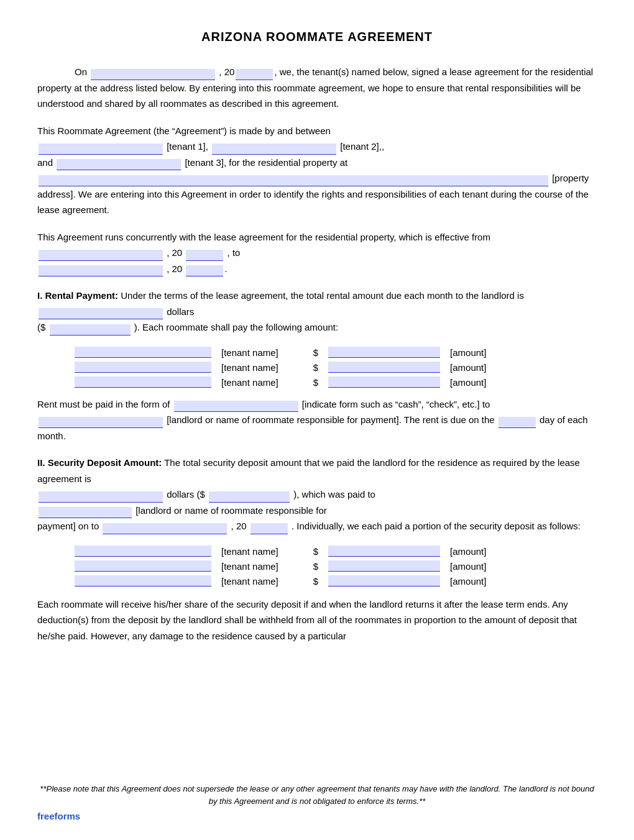 The width and height of the screenshot is (634, 840). What do you see at coordinates (336, 367) in the screenshot?
I see `tenant-payment-table: [tenant name] $ [amount] [tenant name] $…` at bounding box center [336, 367].